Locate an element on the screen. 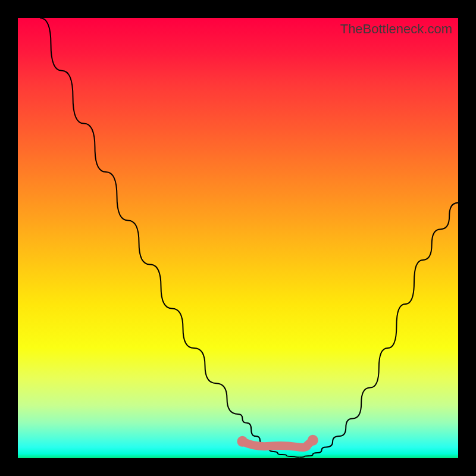 This screenshot has height=476, width=476. optimum-dot-right is located at coordinates (313, 440).